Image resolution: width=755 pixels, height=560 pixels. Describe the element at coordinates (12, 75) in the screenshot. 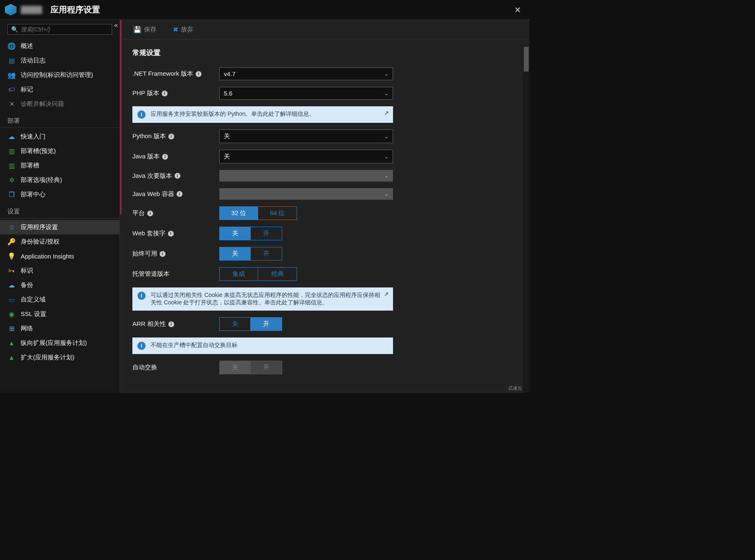

I see `sidebar-icon: 👥` at that location.